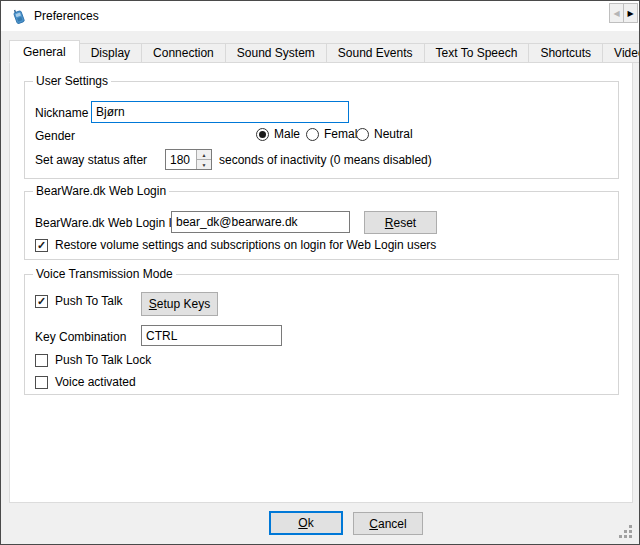 The image size is (640, 545). I want to click on setup-keys-button: Setup Keys, so click(180, 304).